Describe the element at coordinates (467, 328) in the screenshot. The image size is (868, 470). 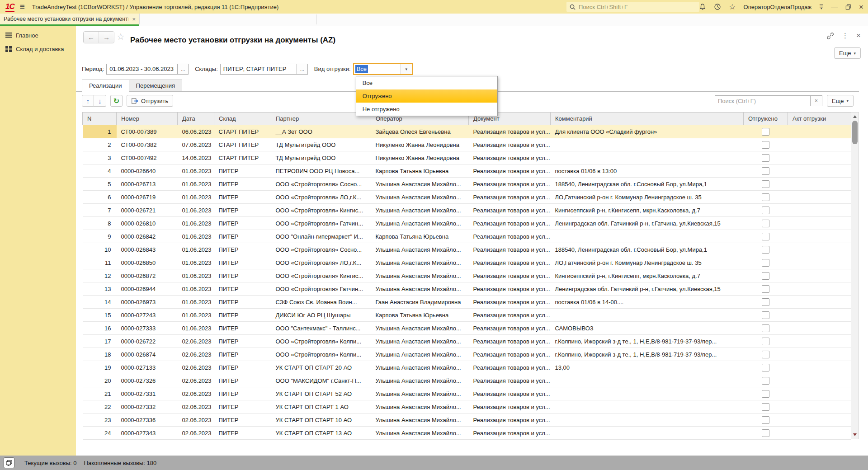
I see `table-row: 160000-02733301.06.2023ПИТЕРООО "Сантехм…` at that location.